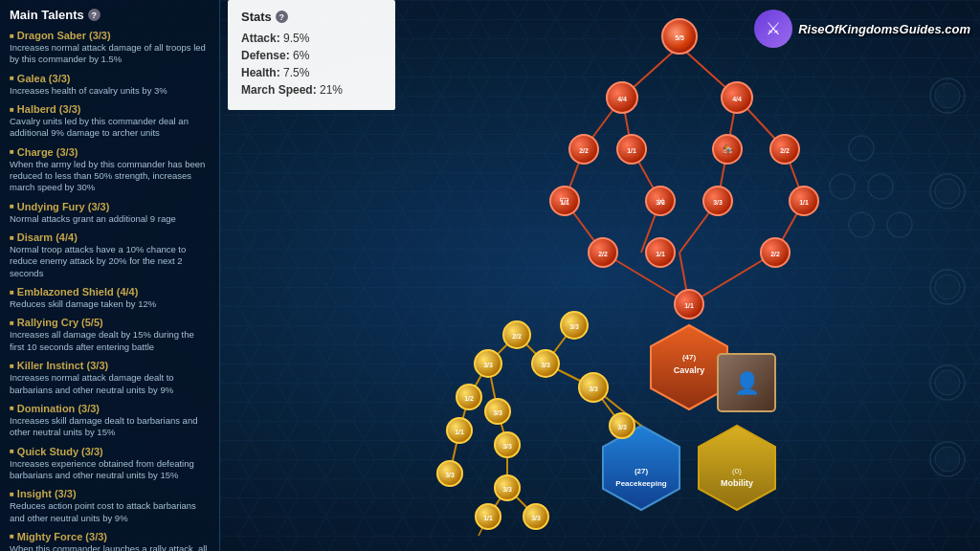 The width and height of the screenshot is (980, 551). Describe the element at coordinates (109, 176) in the screenshot. I see `talent-desc: When the army led by this commander has …` at that location.